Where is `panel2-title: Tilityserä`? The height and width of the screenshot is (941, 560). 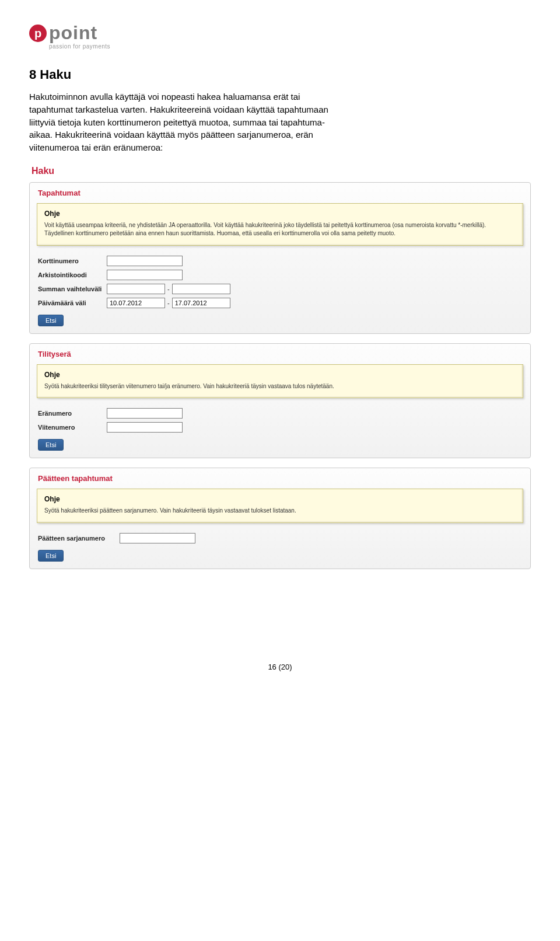 panel2-title: Tilityserä is located at coordinates (280, 351).